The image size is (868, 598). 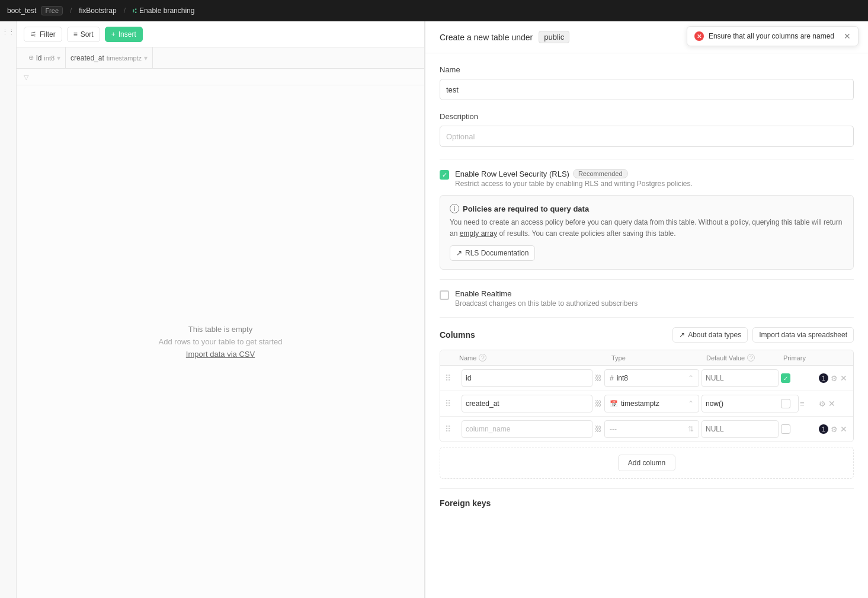 I want to click on name-input, so click(x=647, y=89).